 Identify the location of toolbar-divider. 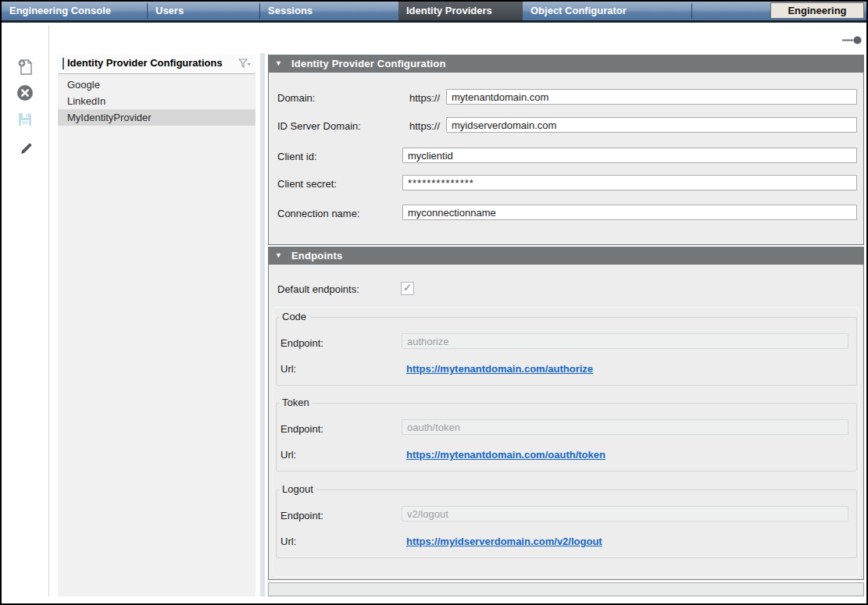
(48, 311).